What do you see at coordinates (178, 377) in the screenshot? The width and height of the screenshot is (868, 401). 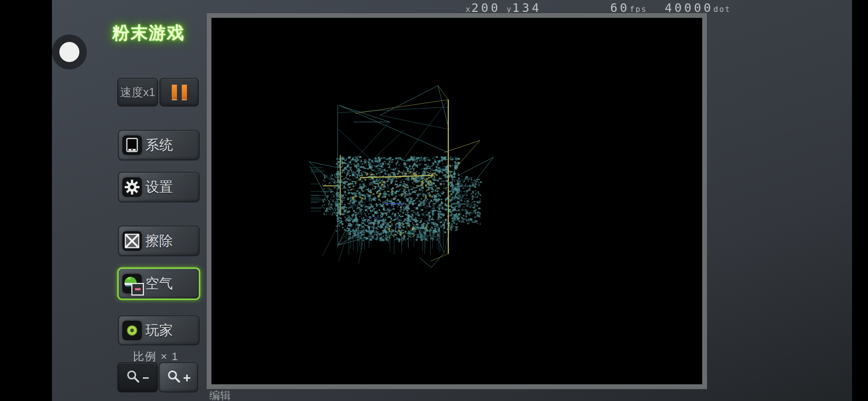 I see `zoom-in-button` at bounding box center [178, 377].